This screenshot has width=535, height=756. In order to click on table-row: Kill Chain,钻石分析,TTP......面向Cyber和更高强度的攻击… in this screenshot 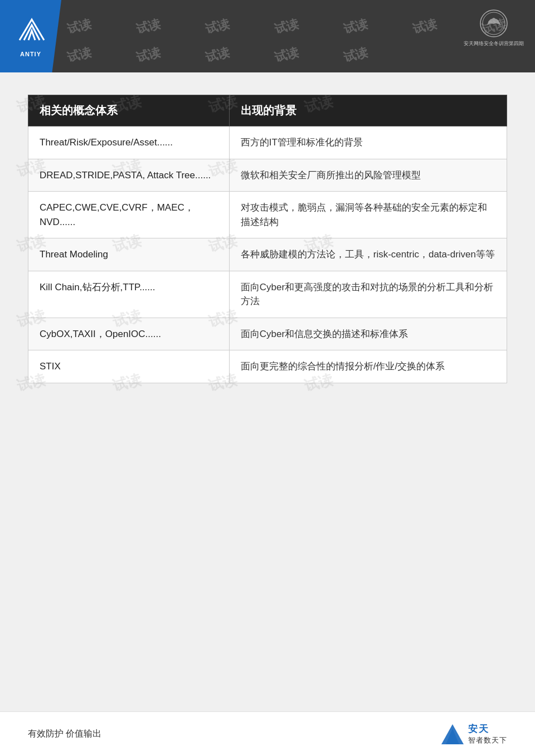, I will do `click(268, 294)`.